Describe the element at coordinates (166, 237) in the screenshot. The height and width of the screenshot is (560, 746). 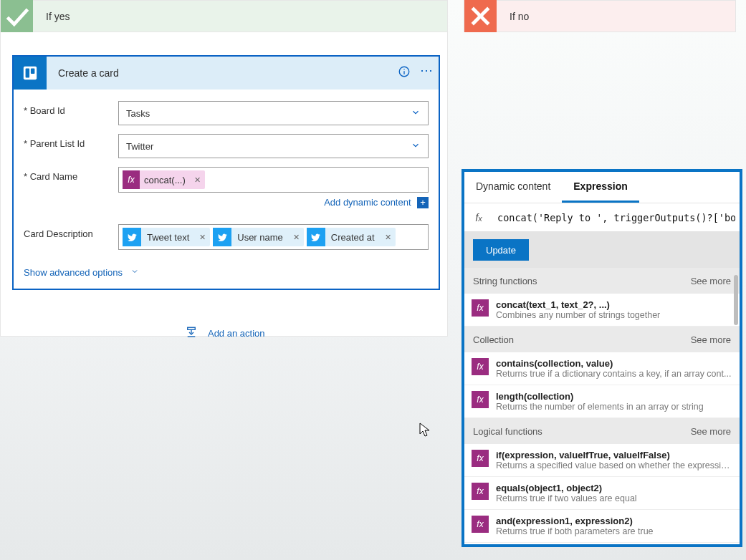
I see `dynamic-token-tweet-text: Tweet text ✕` at that location.